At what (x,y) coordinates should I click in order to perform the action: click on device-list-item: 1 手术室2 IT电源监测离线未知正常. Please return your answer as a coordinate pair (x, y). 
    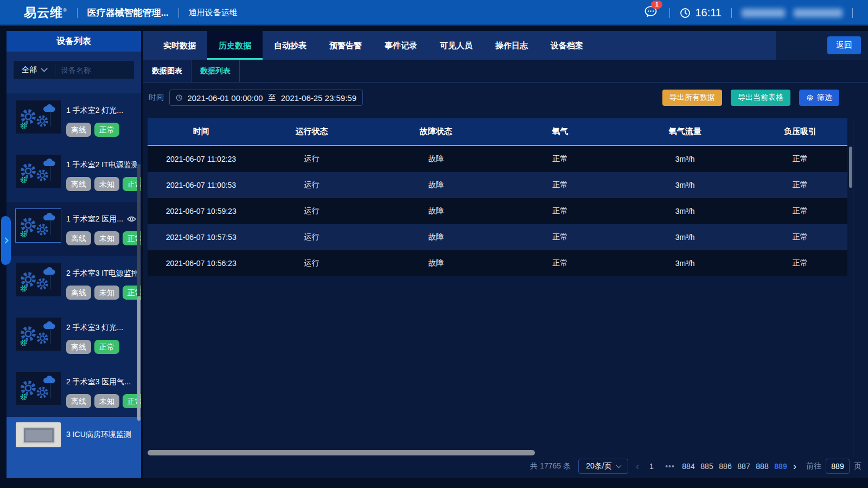
    Looking at the image, I should click on (74, 175).